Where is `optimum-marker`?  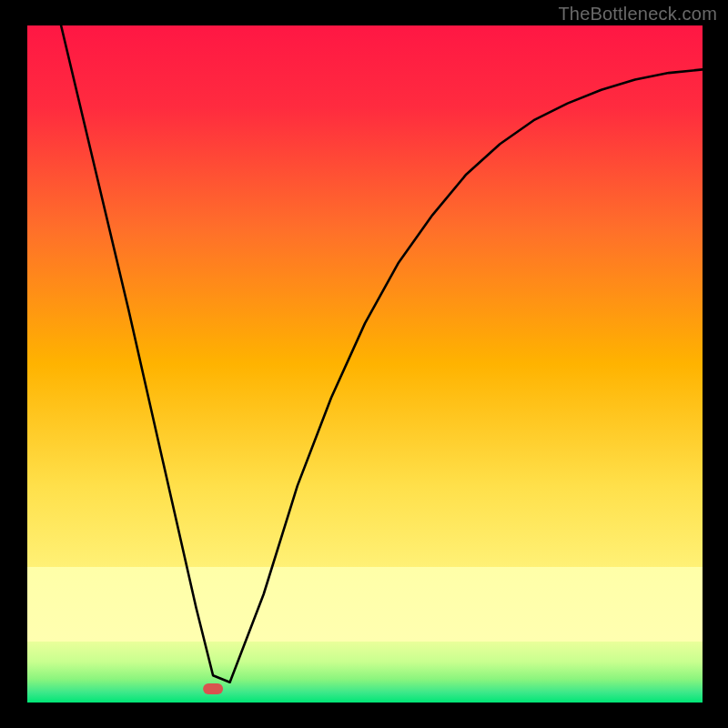 optimum-marker is located at coordinates (213, 689).